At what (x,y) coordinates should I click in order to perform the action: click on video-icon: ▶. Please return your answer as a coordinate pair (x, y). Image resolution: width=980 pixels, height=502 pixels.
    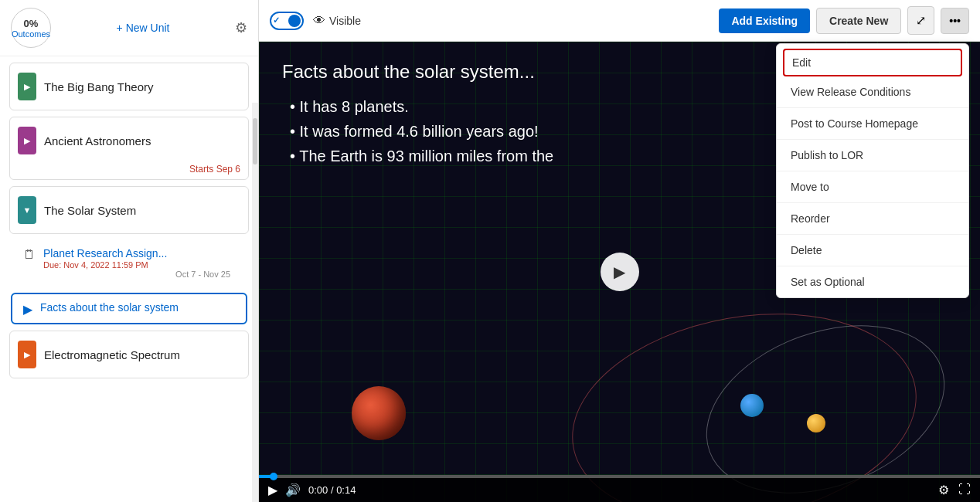
    Looking at the image, I should click on (28, 309).